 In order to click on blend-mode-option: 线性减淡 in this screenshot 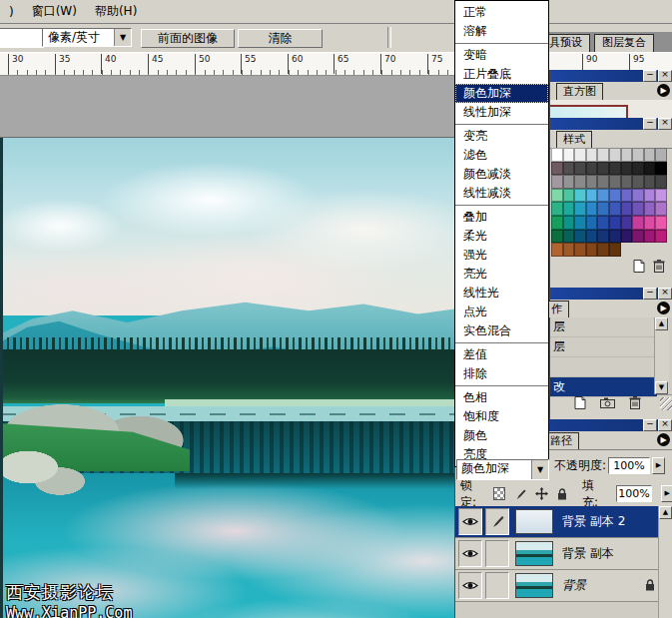, I will do `click(501, 194)`.